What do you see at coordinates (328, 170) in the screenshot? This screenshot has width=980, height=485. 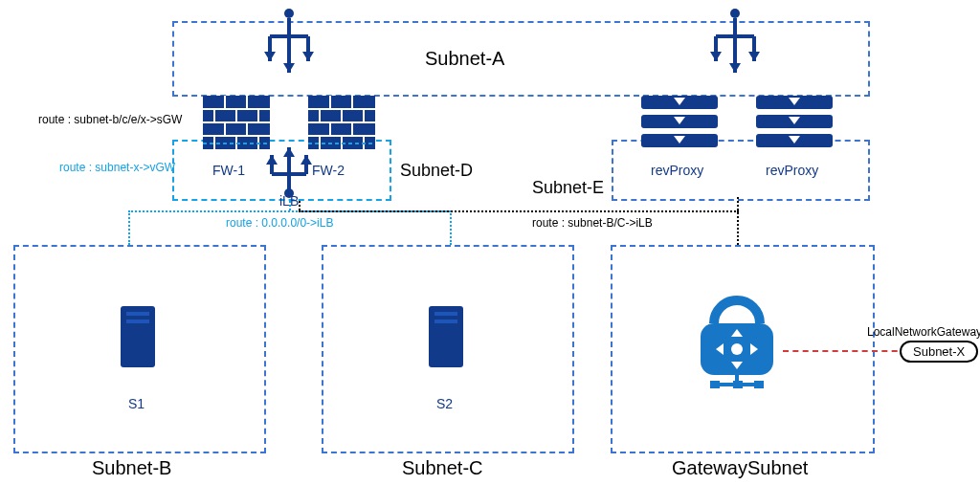 I see `firewall-2-label: FW-2` at bounding box center [328, 170].